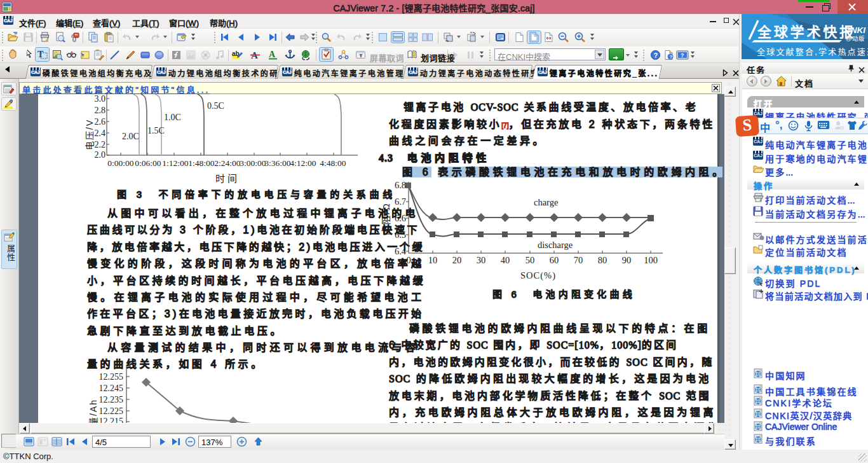  I want to click on svg-text: 2.0, so click(100, 155).